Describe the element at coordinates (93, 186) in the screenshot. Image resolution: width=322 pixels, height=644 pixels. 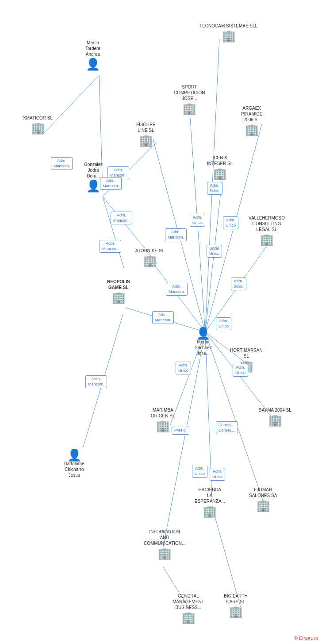
I see `person-icon-gonzalez: 👤` at that location.